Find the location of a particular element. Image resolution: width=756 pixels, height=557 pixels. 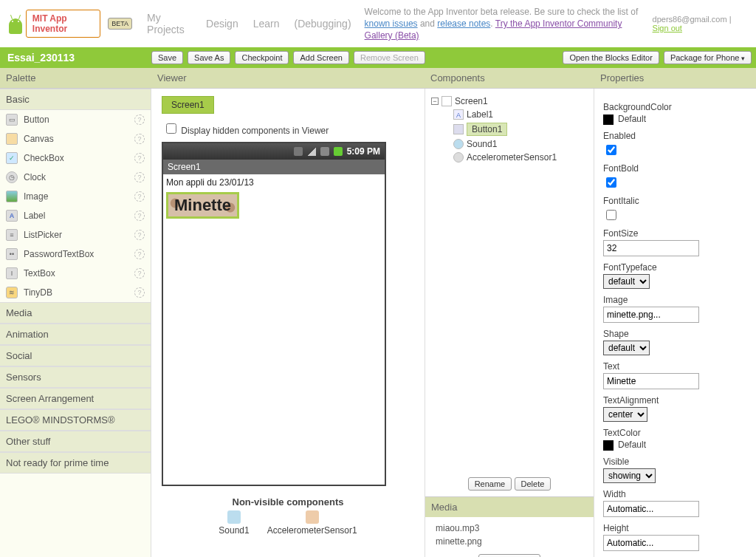

prop-textcolor-value: Default is located at coordinates (675, 445).